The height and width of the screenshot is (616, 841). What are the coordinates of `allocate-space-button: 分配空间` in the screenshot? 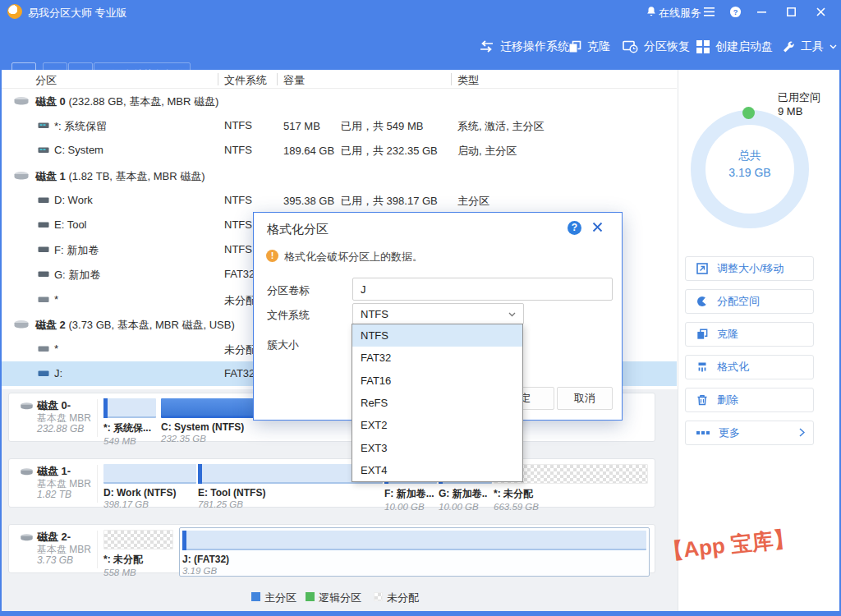 It's located at (749, 301).